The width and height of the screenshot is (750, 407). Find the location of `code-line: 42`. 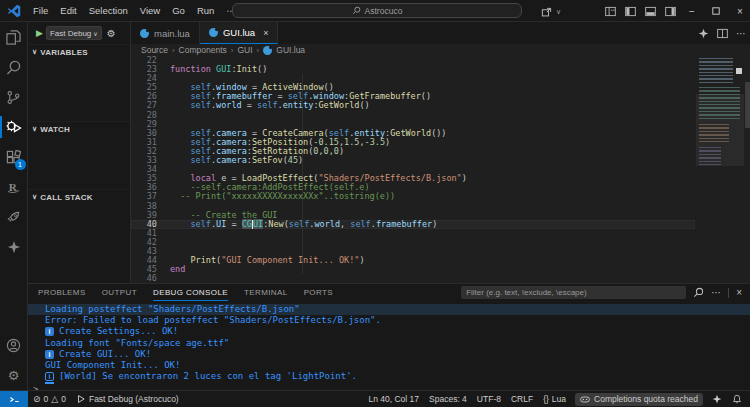

code-line: 42 is located at coordinates (413, 242).